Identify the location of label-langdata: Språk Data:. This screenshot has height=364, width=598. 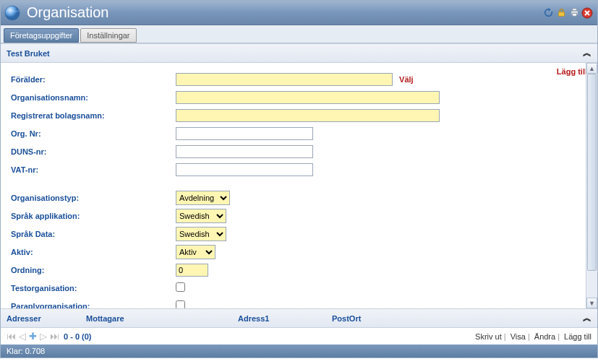
(93, 234).